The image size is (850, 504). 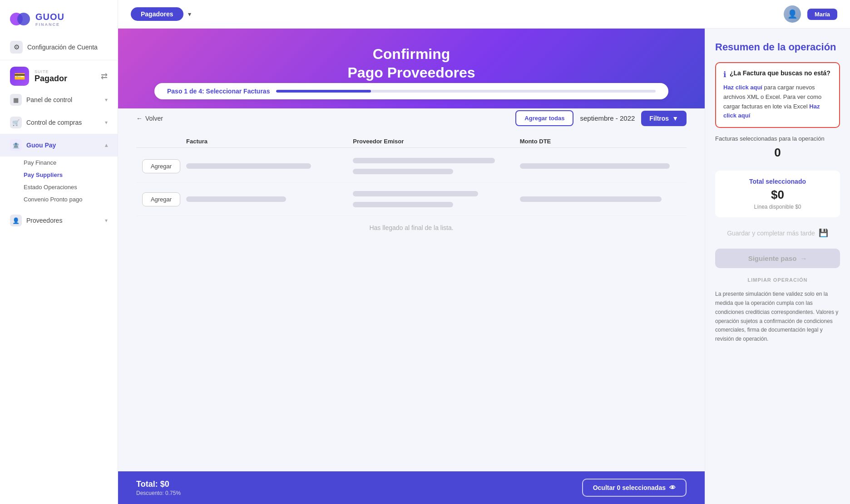 What do you see at coordinates (411, 118) in the screenshot?
I see `table-controls: ← Volver Agregar todas septiembre - 2022…` at bounding box center [411, 118].